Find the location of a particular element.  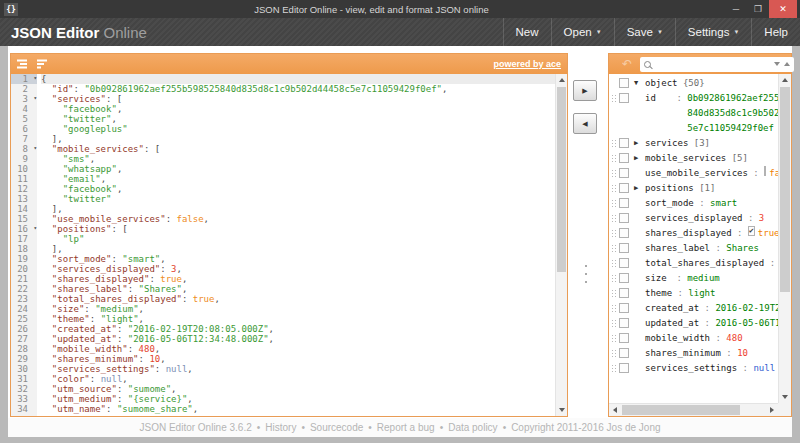

scroll-up-icon is located at coordinates (562, 80).